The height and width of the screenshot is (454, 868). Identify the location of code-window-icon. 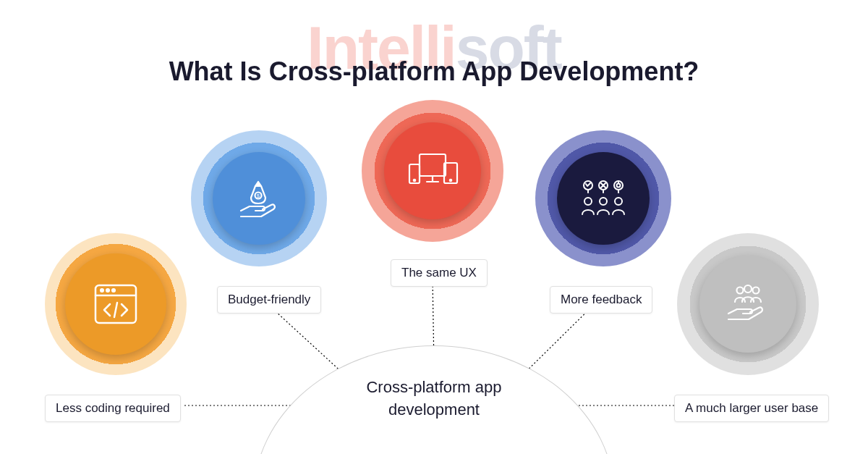
(116, 304).